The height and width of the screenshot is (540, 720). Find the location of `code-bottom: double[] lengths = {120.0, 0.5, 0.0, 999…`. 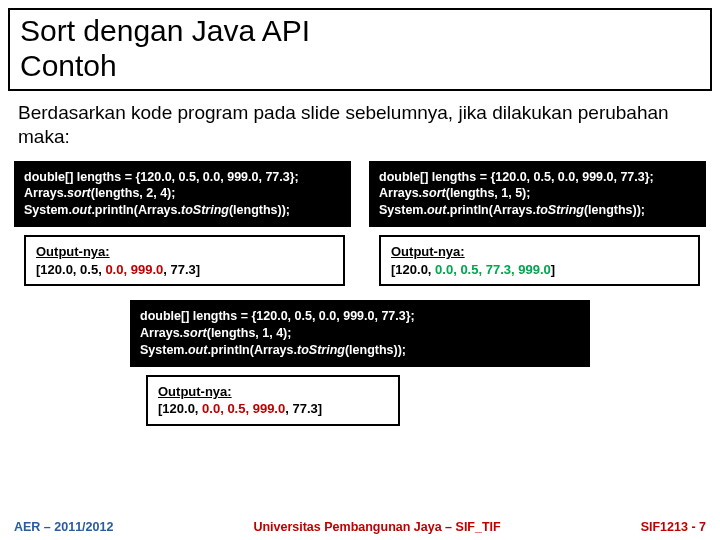

code-bottom: double[] lengths = {120.0, 0.5, 0.0, 999… is located at coordinates (360, 334).